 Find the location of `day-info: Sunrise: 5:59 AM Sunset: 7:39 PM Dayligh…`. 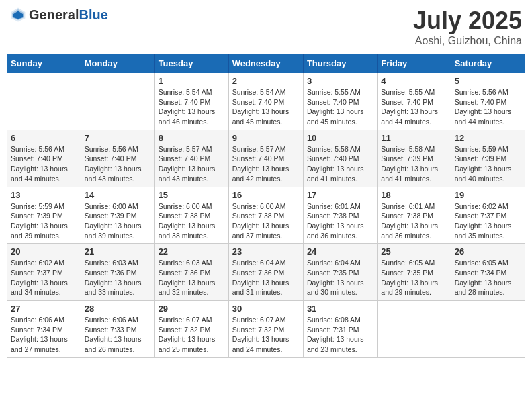

day-info: Sunrise: 5:59 AM Sunset: 7:39 PM Dayligh… is located at coordinates (44, 222).